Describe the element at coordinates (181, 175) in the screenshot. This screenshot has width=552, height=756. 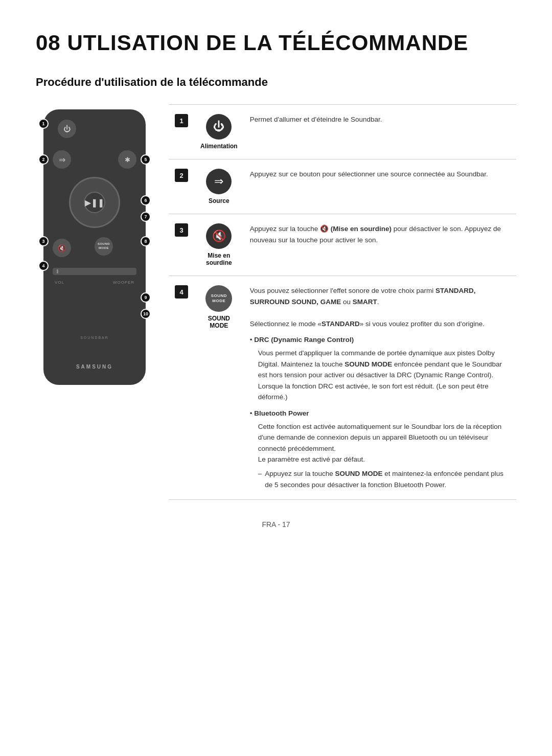
I see `num-box-2: 2` at that location.